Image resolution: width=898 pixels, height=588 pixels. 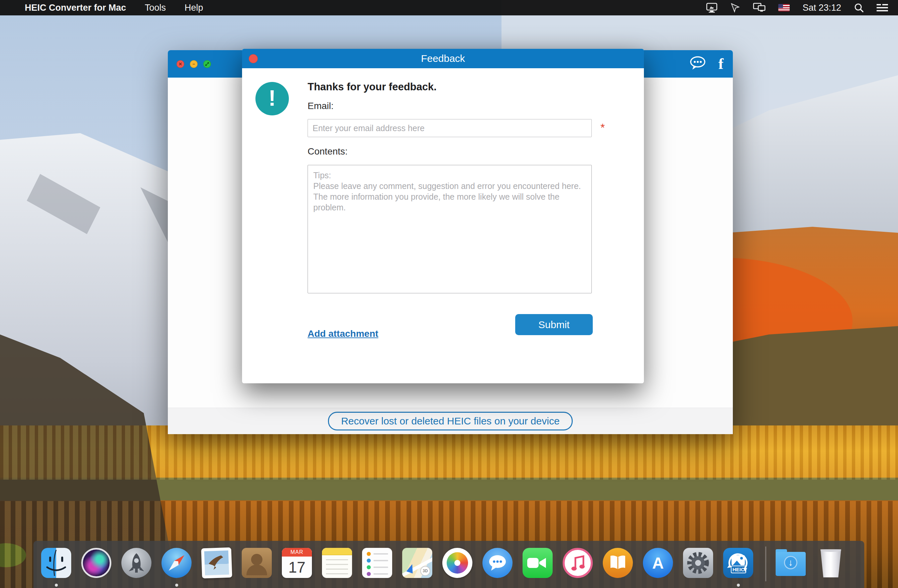 What do you see at coordinates (194, 64) in the screenshot?
I see `traffic-lights: ✕ −` at bounding box center [194, 64].